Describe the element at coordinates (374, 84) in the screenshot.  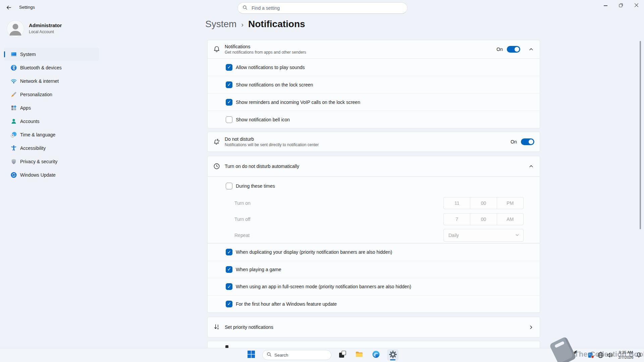
I see `option-row: Show notifications on the lock screen` at that location.